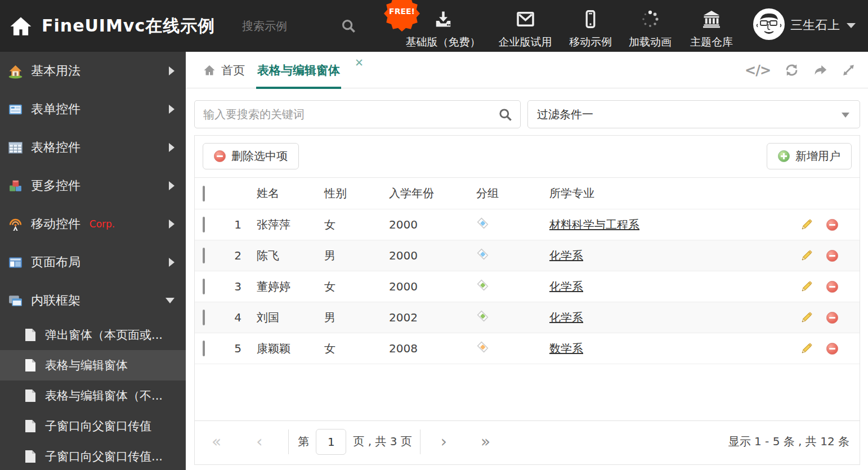 This screenshot has height=470, width=868. I want to click on header-search-icon, so click(348, 27).